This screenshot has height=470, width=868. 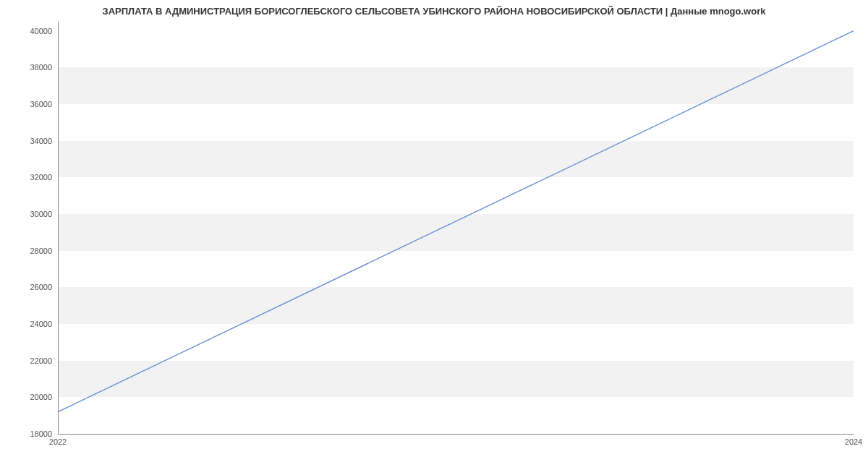 I want to click on y-tick-label: 34000, so click(x=30, y=141).